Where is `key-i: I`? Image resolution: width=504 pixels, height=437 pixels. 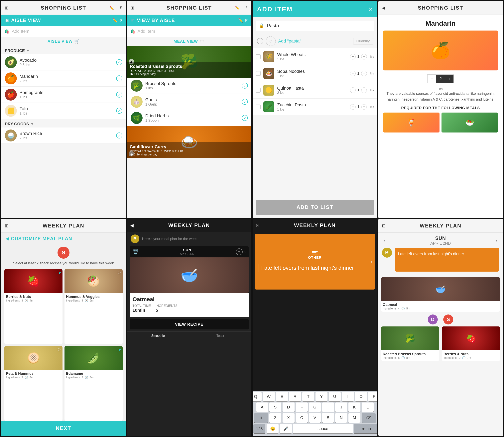
key-i: I is located at coordinates (348, 397).